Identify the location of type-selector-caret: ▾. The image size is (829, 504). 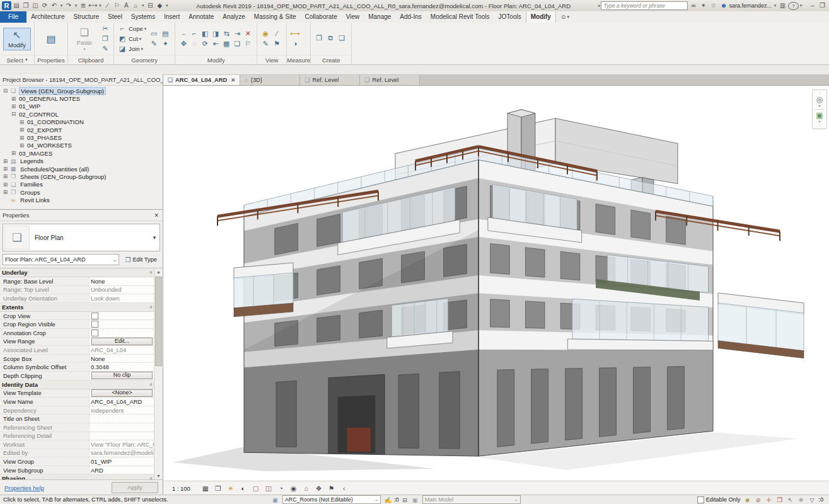
(154, 238).